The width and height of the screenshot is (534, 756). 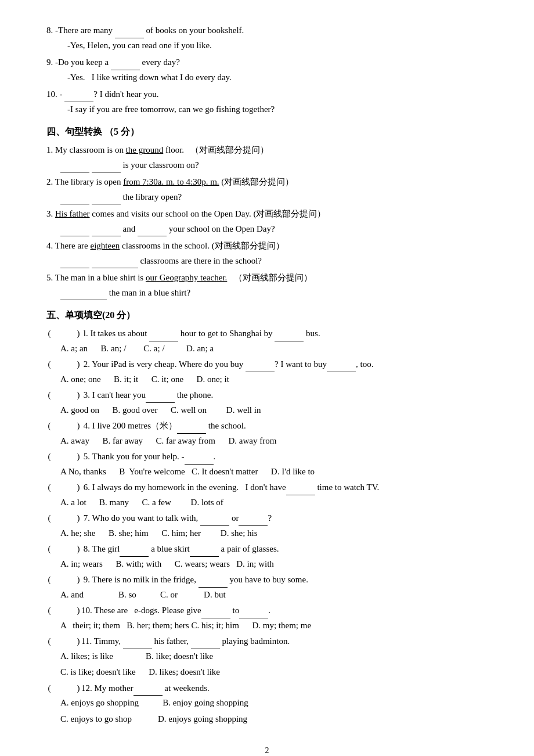 I want to click on mc-q9-text: ( ) 9. There is no milk in the fridge, y…, so click(x=267, y=580).